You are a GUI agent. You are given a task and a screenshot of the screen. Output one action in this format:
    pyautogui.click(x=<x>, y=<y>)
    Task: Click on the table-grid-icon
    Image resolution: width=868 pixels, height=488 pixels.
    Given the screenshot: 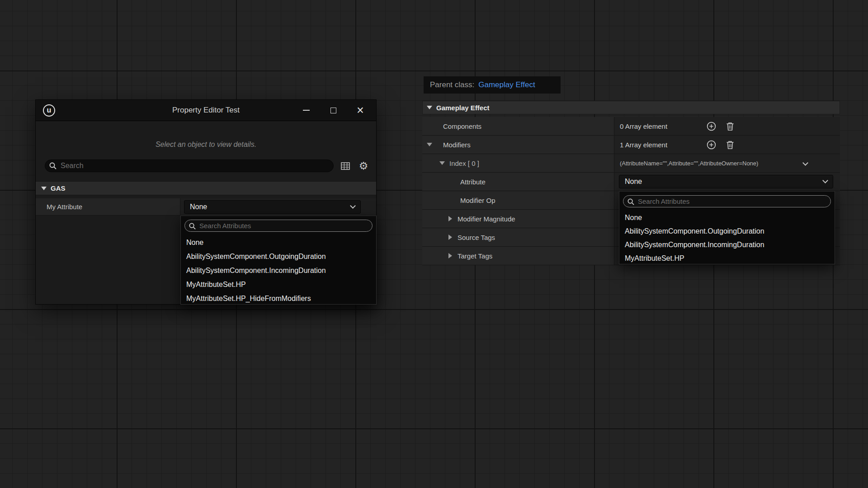 What is the action you would take?
    pyautogui.click(x=345, y=166)
    